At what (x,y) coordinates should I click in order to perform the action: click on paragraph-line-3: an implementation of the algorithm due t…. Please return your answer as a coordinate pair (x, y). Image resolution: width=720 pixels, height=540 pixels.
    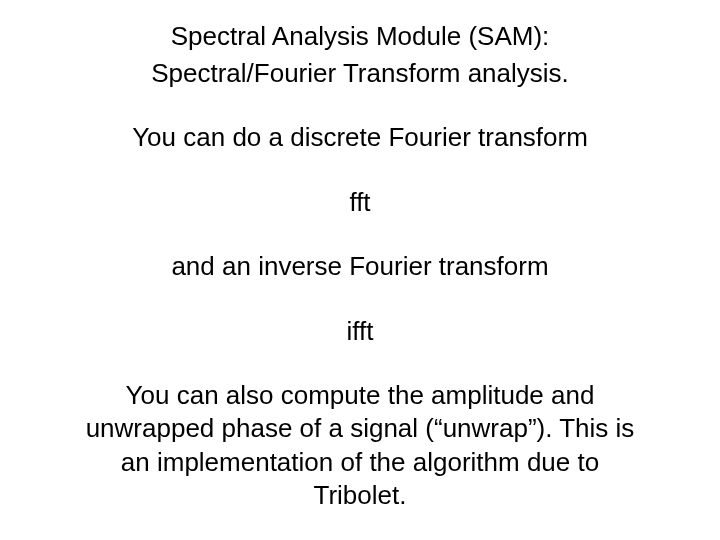
    Looking at the image, I should click on (360, 462).